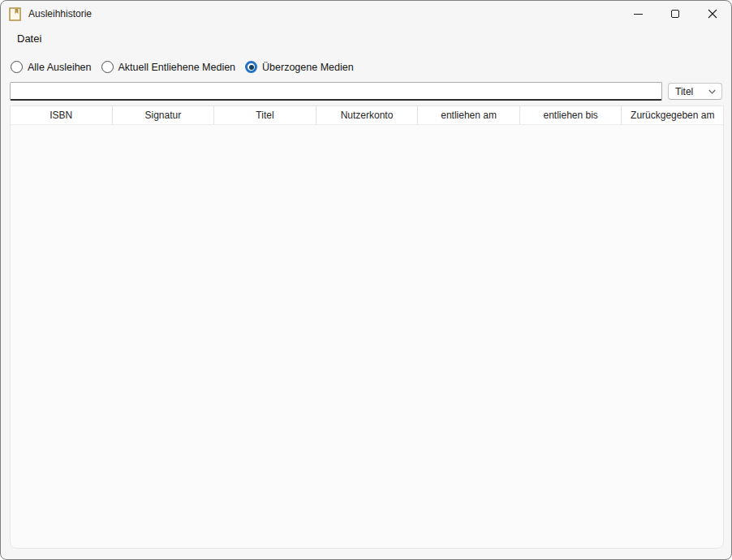 This screenshot has height=560, width=732. What do you see at coordinates (672, 115) in the screenshot?
I see `column-header-zurueckgegeben-am: Zurückgegeben am` at bounding box center [672, 115].